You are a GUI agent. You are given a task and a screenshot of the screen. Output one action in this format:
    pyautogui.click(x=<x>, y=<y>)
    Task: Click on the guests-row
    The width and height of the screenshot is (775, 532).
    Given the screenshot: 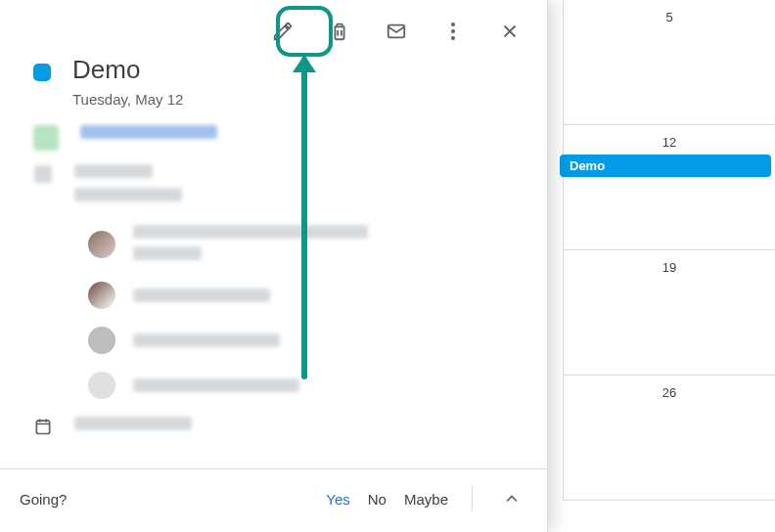 What is the action you would take?
    pyautogui.click(x=280, y=185)
    